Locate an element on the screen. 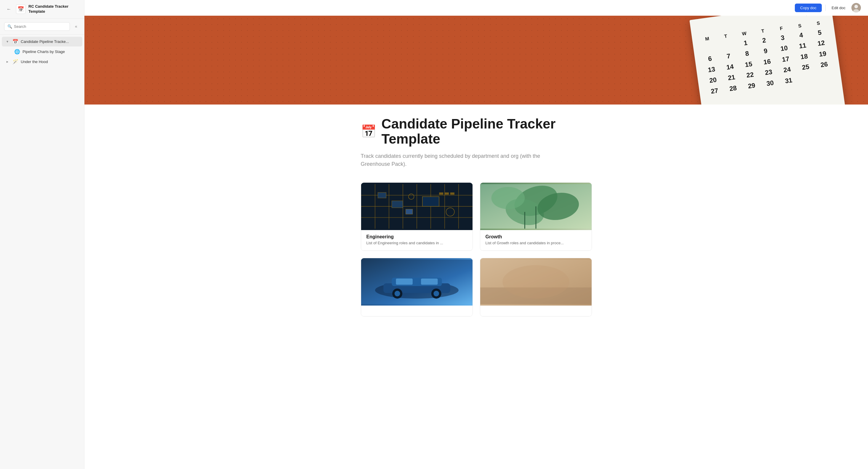 The width and height of the screenshot is (868, 469). cal-day-16: 16 is located at coordinates (767, 62).